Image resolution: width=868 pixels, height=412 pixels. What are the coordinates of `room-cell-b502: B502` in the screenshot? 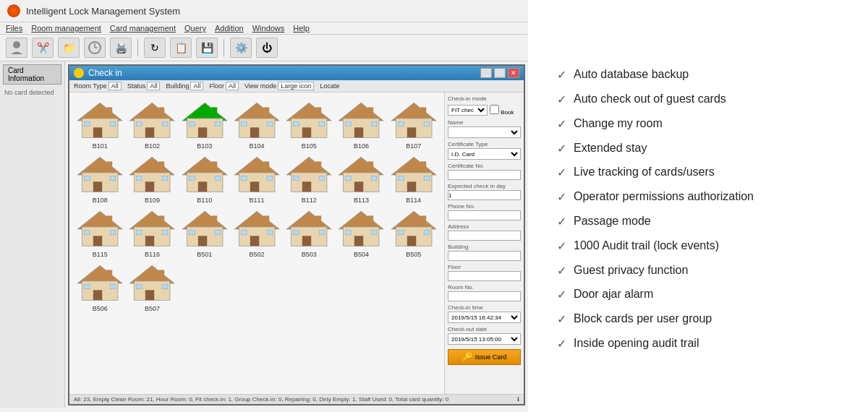 It's located at (257, 233).